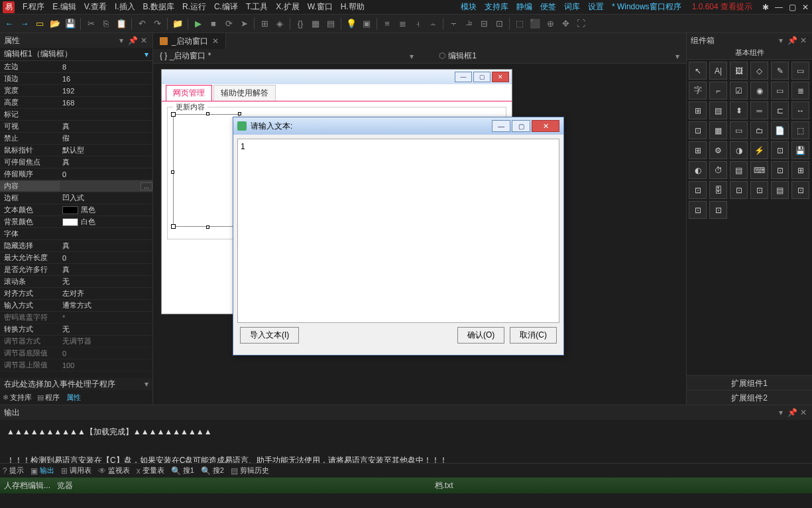  I want to click on property-row: 最大允许长度 0, so click(76, 258).